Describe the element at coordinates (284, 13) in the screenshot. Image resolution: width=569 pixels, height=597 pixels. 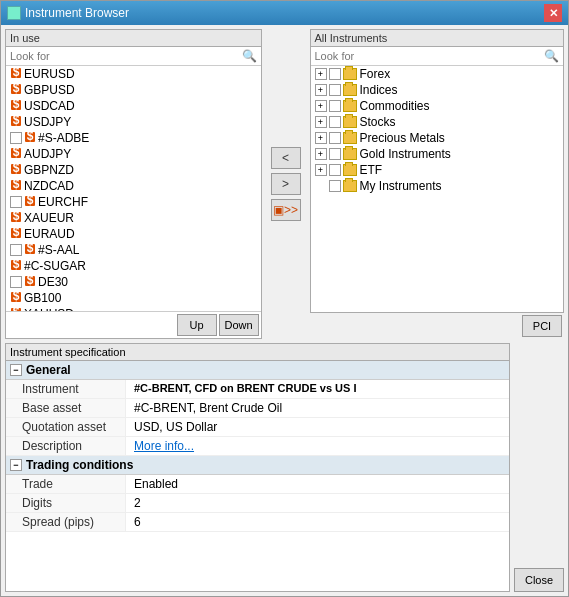
I see `title-bar: Instrument Browser ✕` at that location.